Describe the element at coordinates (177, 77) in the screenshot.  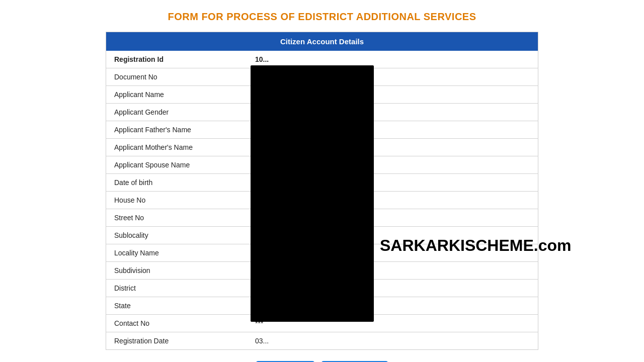
I see `row-label: Document No` at that location.